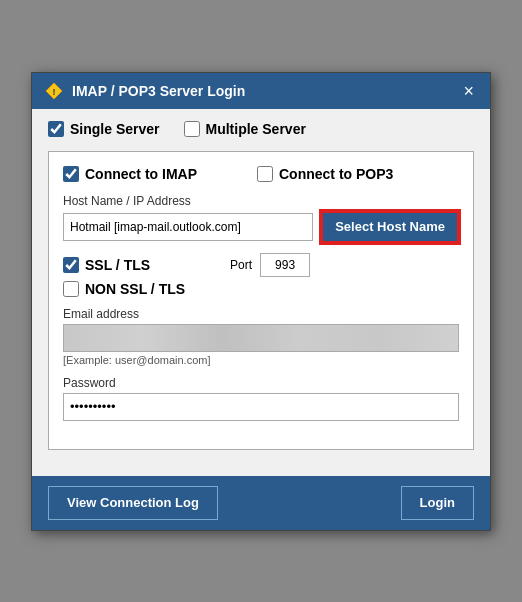  I want to click on nonssl-option: NON SSL / TLS, so click(261, 289).